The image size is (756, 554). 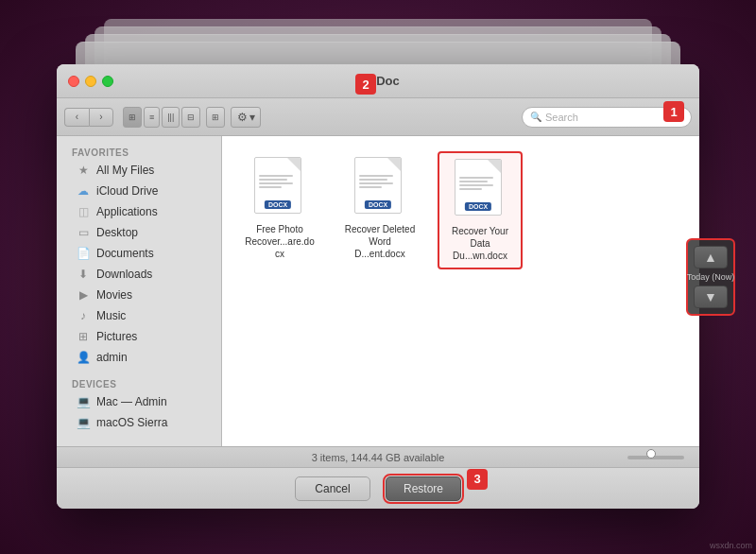 What do you see at coordinates (656, 458) in the screenshot?
I see `size-slider` at bounding box center [656, 458].